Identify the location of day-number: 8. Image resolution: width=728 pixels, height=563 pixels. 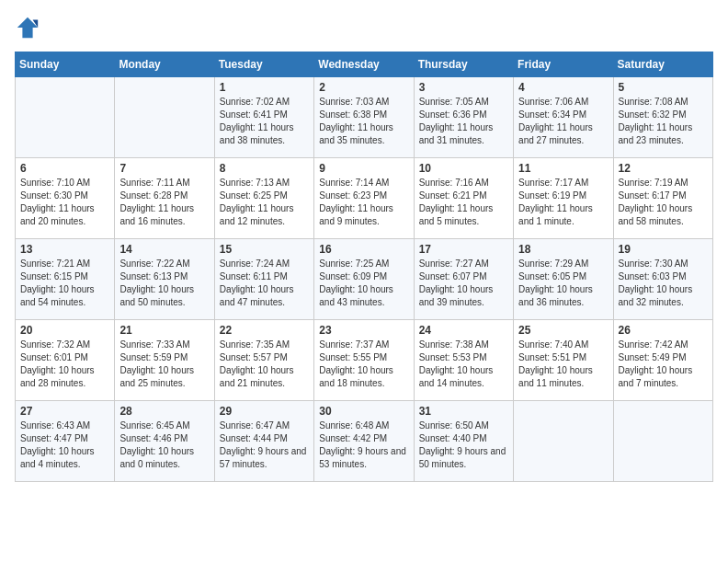
(265, 168).